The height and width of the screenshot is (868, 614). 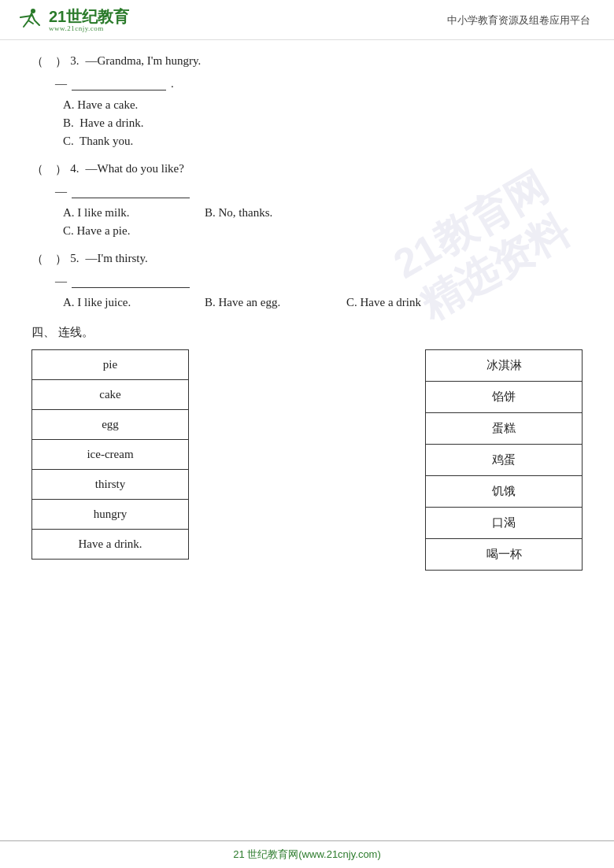 I want to click on logo-main-text: 21世纪教育, so click(x=89, y=17).